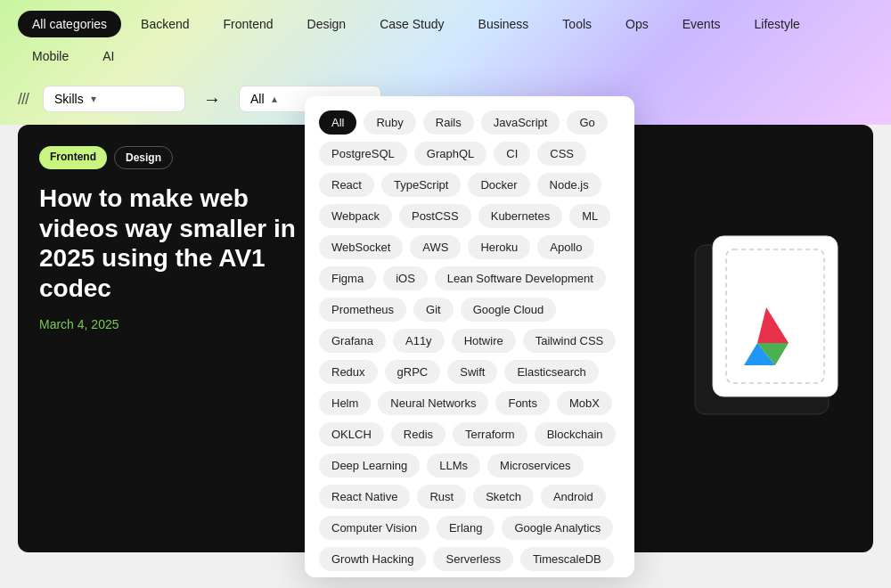 The image size is (891, 588). Describe the element at coordinates (702, 24) in the screenshot. I see `nav-events: Events` at that location.